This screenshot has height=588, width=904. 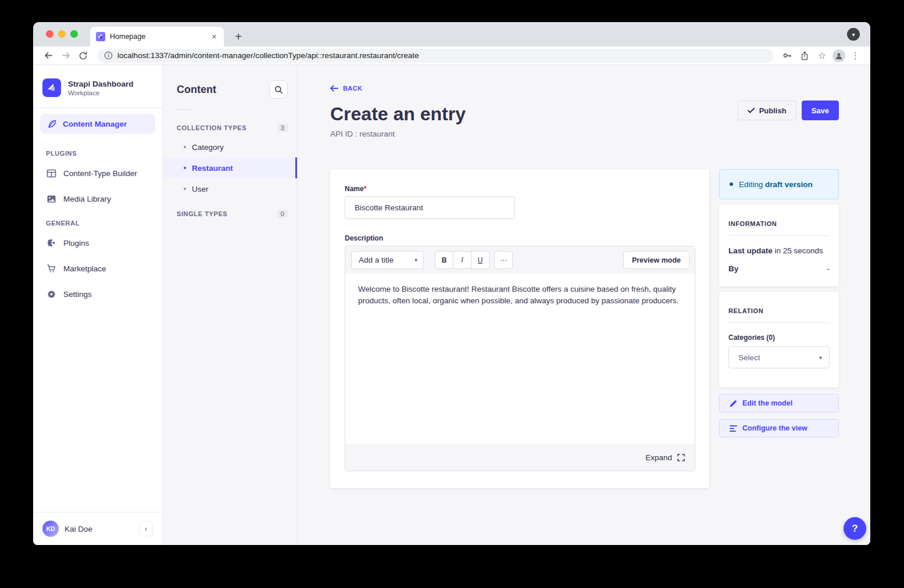 What do you see at coordinates (779, 245) in the screenshot?
I see `information-card: INFORMATION Last update in 25 seconds By…` at bounding box center [779, 245].